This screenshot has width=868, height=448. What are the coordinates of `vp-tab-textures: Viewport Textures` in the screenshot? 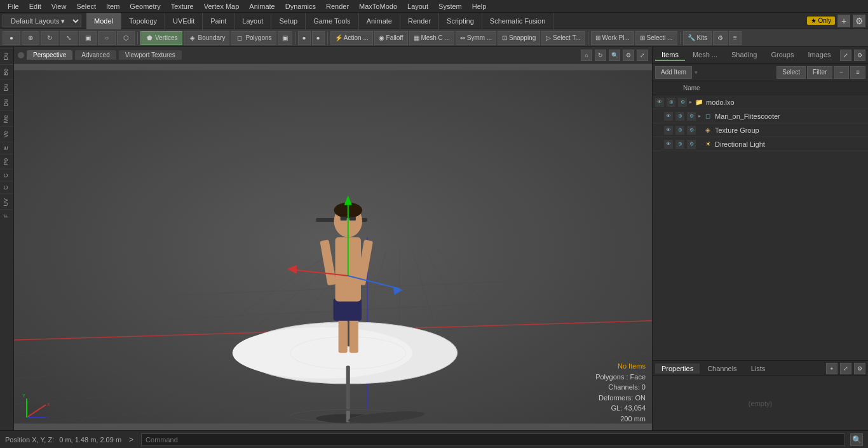 It's located at (150, 55).